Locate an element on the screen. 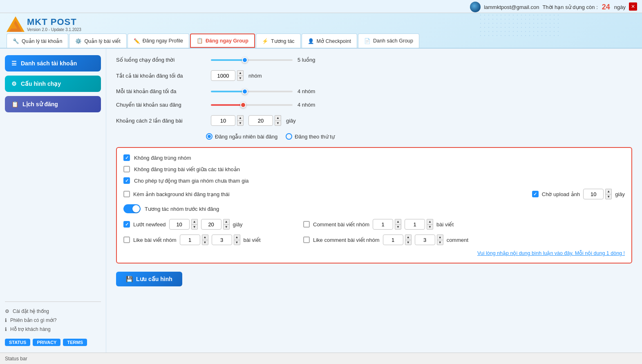  chk-5-inc: ▲ is located at coordinates (608, 191).